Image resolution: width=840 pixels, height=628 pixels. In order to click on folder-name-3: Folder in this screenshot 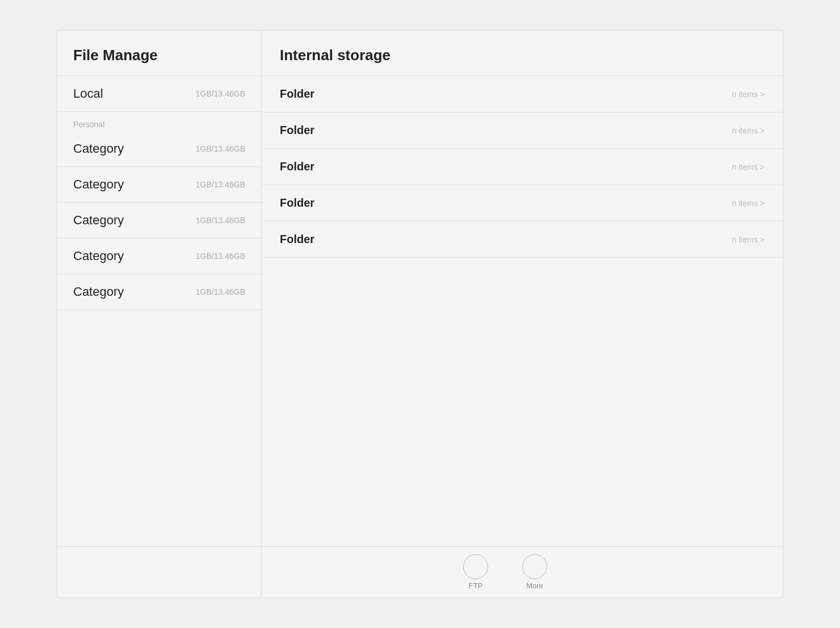, I will do `click(297, 203)`.